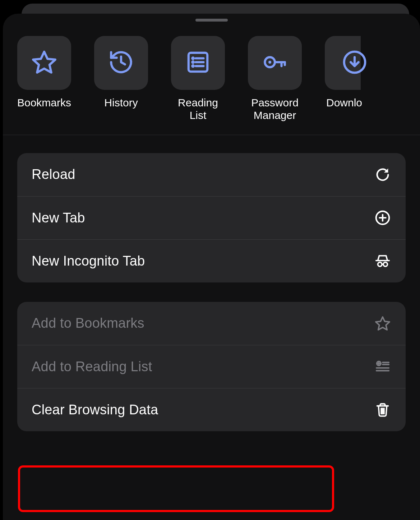 The height and width of the screenshot is (520, 420). What do you see at coordinates (275, 79) in the screenshot?
I see `quick-action-password-manager: Password Manager` at bounding box center [275, 79].